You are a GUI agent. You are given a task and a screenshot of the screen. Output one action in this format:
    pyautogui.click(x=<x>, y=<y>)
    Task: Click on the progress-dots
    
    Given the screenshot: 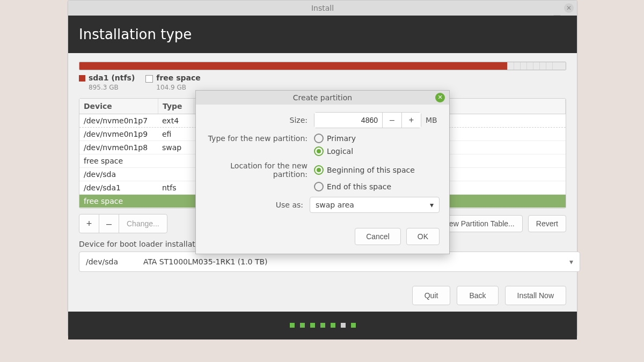 What is the action you would take?
    pyautogui.click(x=323, y=326)
    